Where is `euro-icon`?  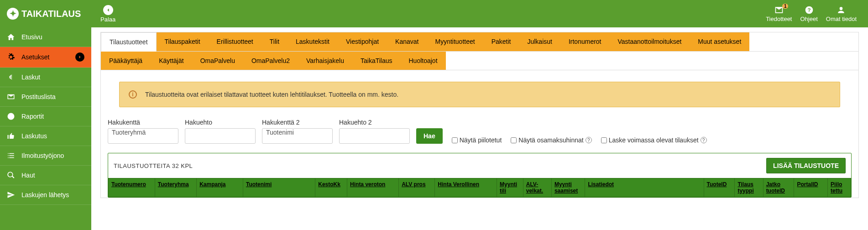
euro-icon is located at coordinates (11, 77).